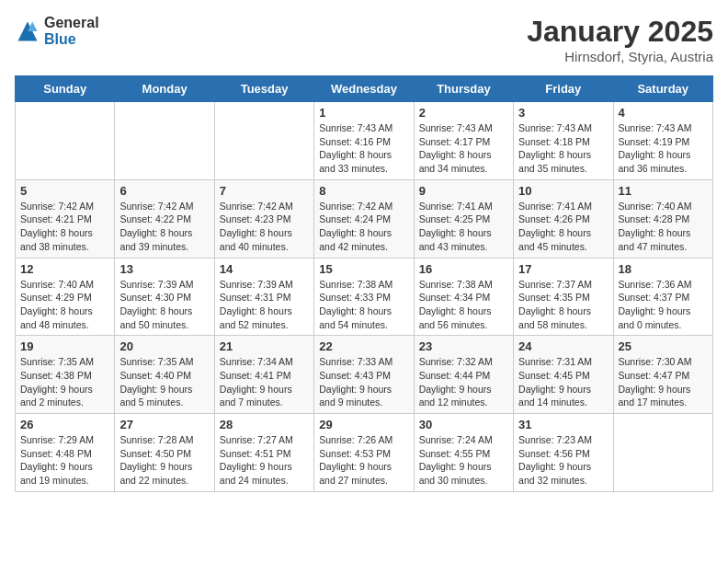 Image resolution: width=728 pixels, height=563 pixels. What do you see at coordinates (663, 142) in the screenshot?
I see `calendar-cell: 4Sunrise: 7:43 AMSunset: 4:19 PMDaylight…` at bounding box center [663, 142].